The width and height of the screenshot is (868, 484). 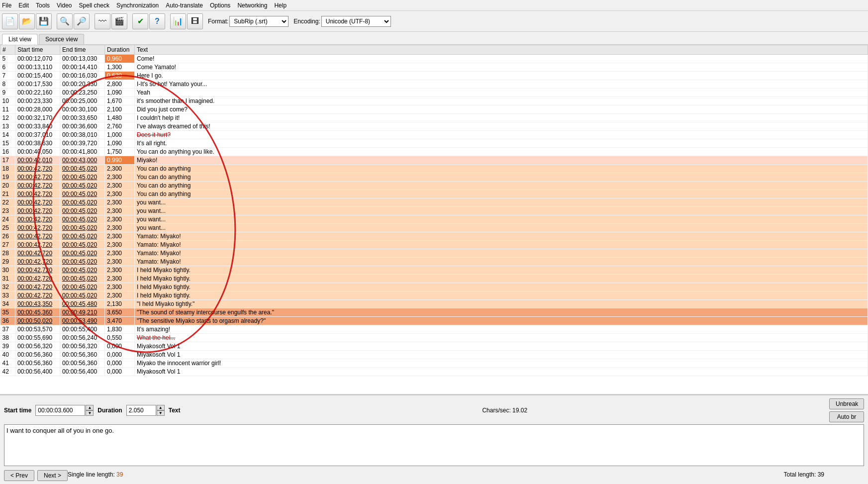 I want to click on cell-text: Does it hurt?, so click(x=501, y=135).